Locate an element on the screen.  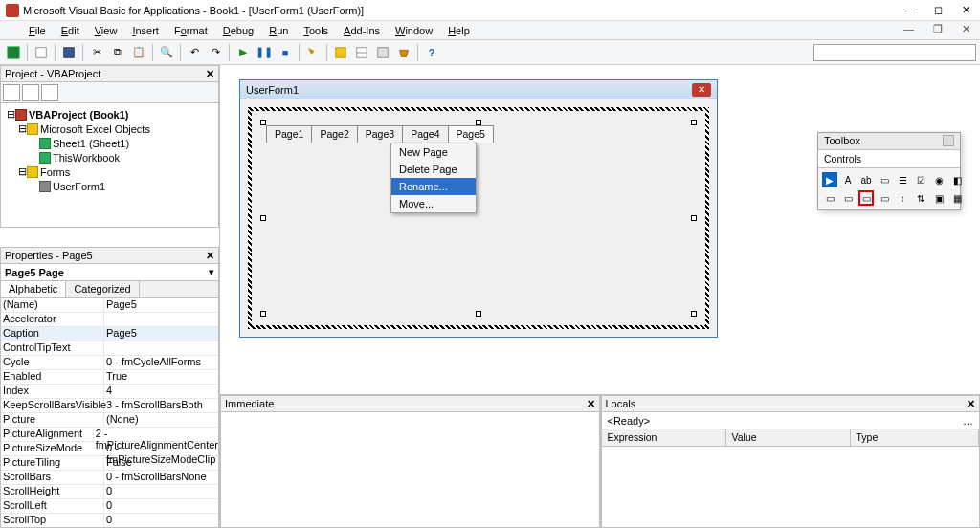
mdi-minimize: — is located at coordinates (909, 29).